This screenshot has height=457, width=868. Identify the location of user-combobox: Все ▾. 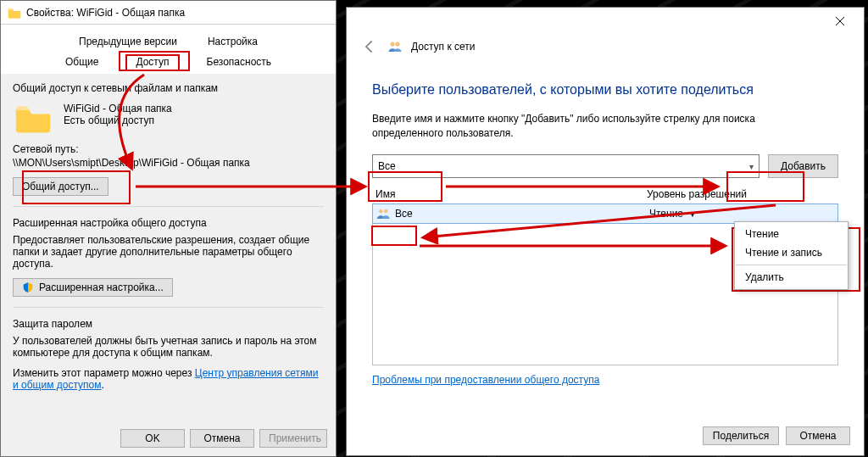
(566, 166).